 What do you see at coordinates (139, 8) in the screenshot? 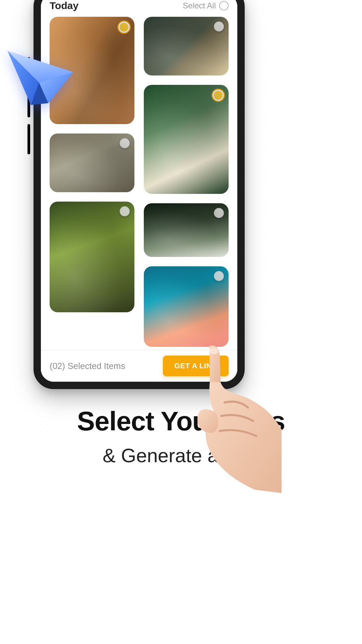
I see `gallery-header: Today Select All` at bounding box center [139, 8].